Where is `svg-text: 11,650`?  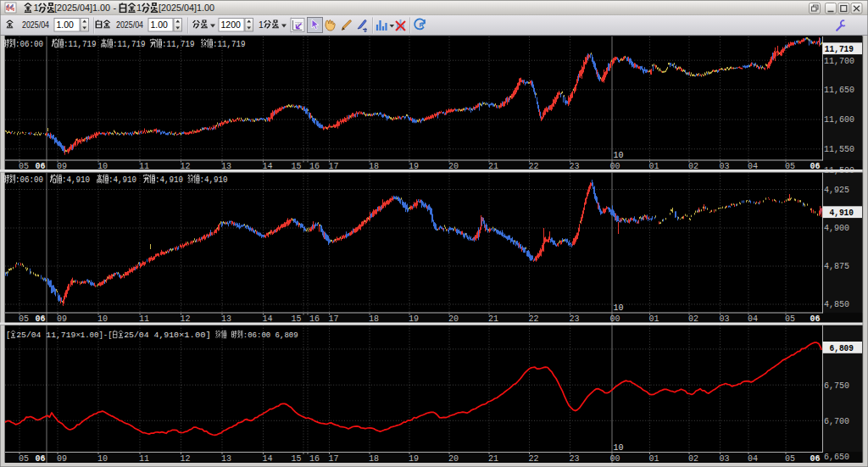
svg-text: 11,650 is located at coordinates (839, 90).